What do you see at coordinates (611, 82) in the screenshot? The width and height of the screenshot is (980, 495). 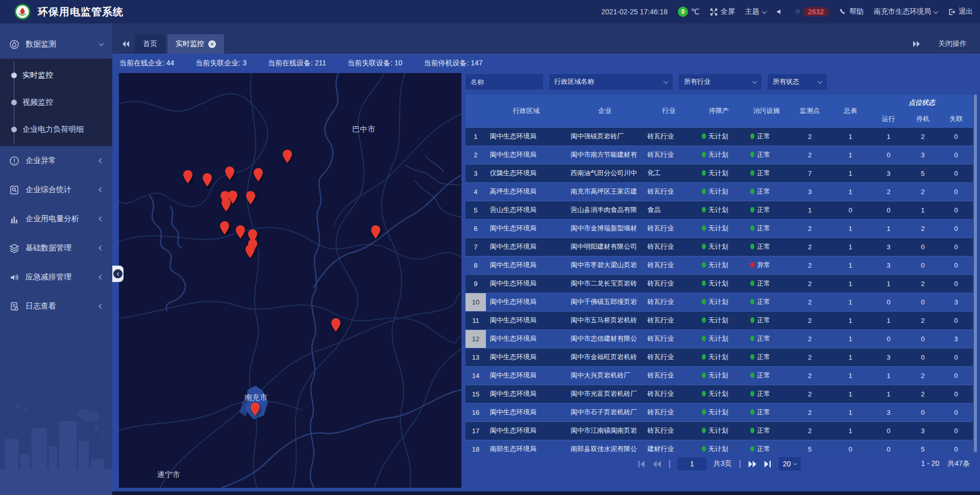 I see `region-filter-select: 行政区域名称` at bounding box center [611, 82].